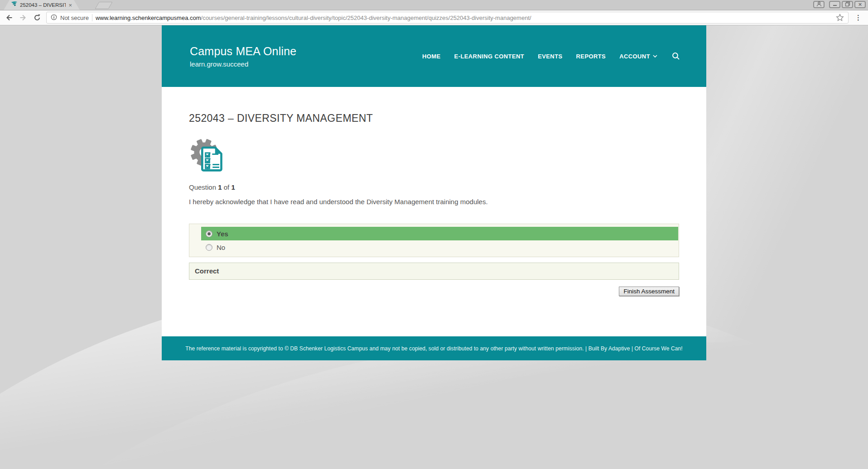 Image resolution: width=868 pixels, height=469 pixels. What do you see at coordinates (54, 18) in the screenshot?
I see `info-icon` at bounding box center [54, 18].